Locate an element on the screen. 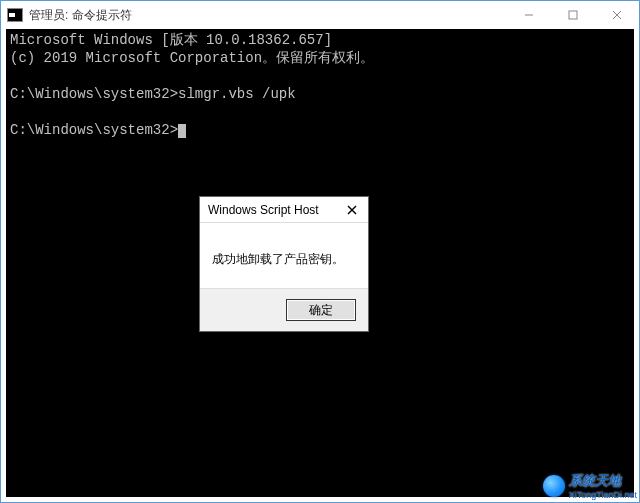 This screenshot has height=503, width=640. watermark: 系统天地 XiTongTianDi.net is located at coordinates (590, 486).